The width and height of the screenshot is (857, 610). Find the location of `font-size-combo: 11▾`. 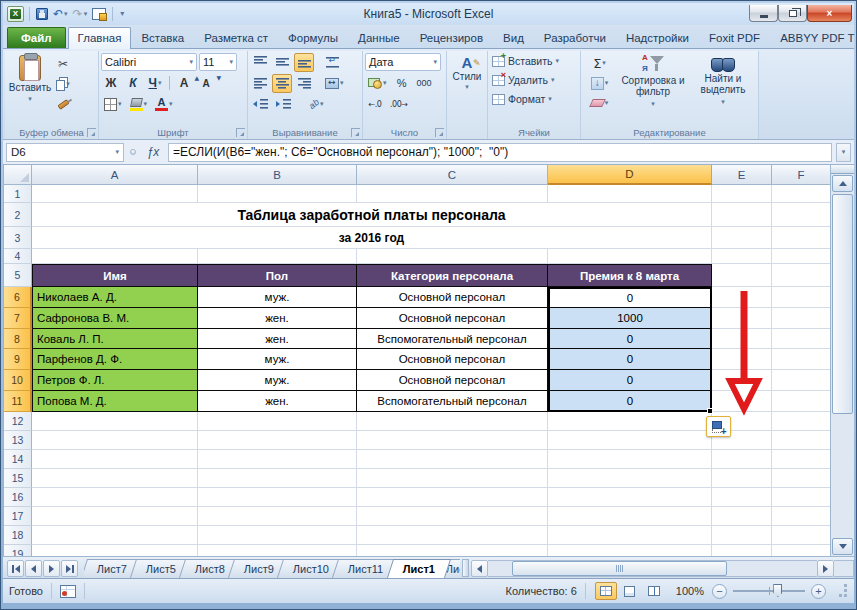

font-size-combo: 11▾ is located at coordinates (218, 62).